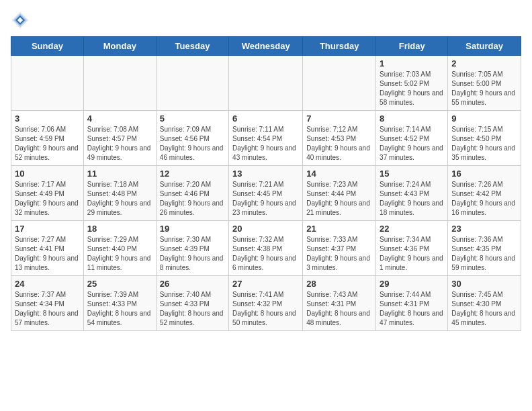 This screenshot has width=532, height=411. What do you see at coordinates (412, 118) in the screenshot?
I see `day-number: 8` at bounding box center [412, 118].